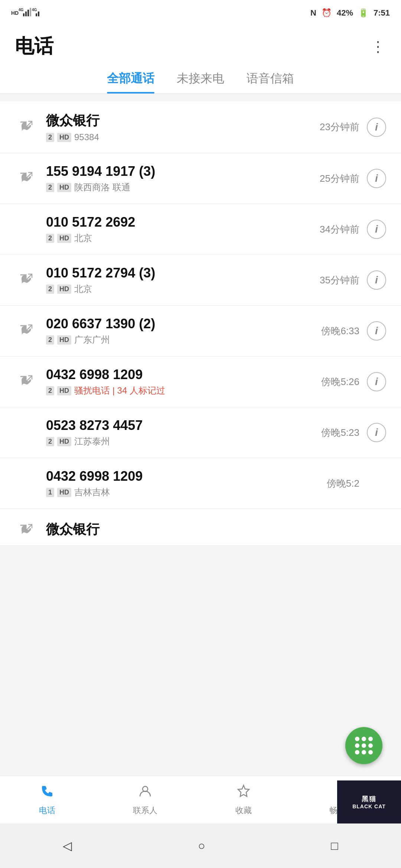 This screenshot has width=401, height=868. Describe the element at coordinates (339, 127) in the screenshot. I see `call-time: 23分钟前` at that location.